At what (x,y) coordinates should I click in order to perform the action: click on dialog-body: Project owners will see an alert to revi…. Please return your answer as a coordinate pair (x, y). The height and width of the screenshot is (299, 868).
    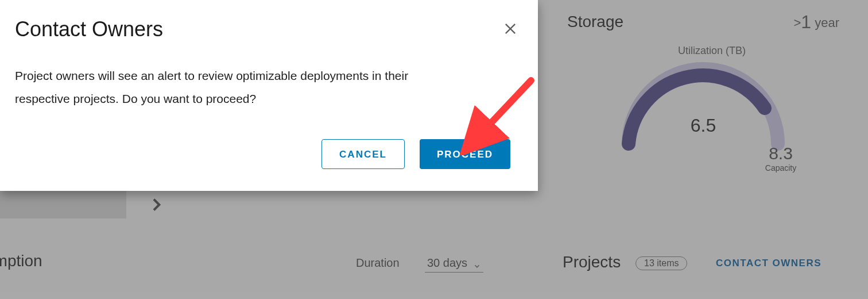
    Looking at the image, I should click on (233, 87).